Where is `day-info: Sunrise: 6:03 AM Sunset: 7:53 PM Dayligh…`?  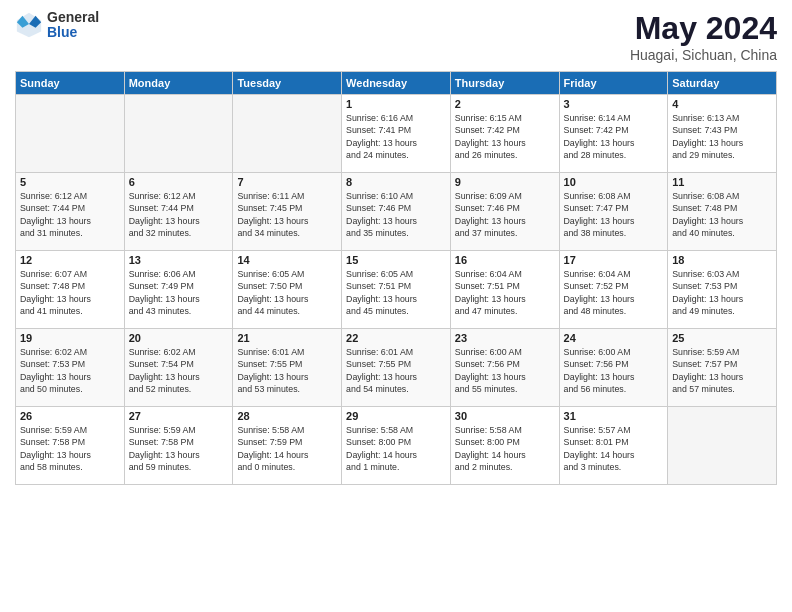 day-info: Sunrise: 6:03 AM Sunset: 7:53 PM Dayligh… is located at coordinates (722, 292).